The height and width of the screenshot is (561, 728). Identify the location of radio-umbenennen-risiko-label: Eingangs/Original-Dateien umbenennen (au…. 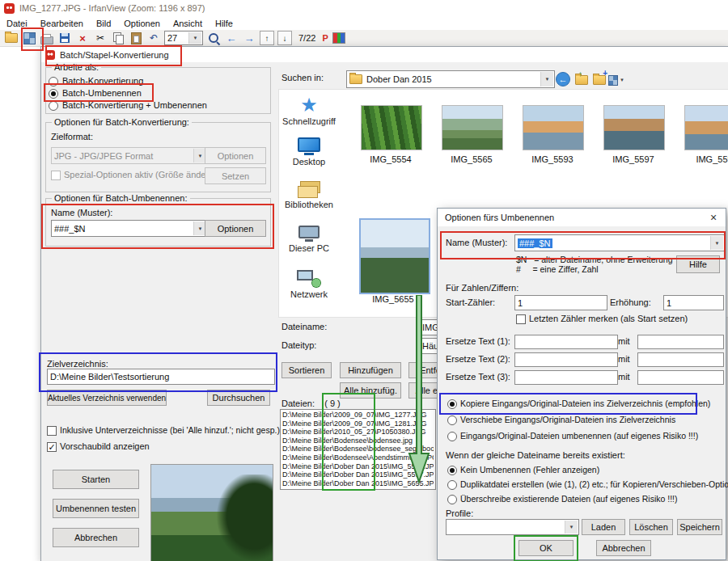
(579, 437).